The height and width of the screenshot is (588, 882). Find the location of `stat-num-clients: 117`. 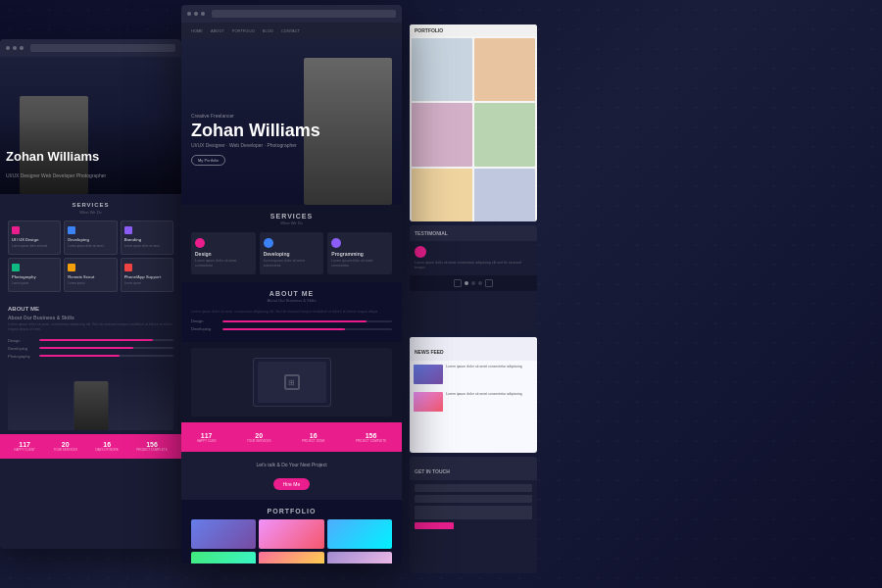

stat-num-clients: 117 is located at coordinates (24, 445).